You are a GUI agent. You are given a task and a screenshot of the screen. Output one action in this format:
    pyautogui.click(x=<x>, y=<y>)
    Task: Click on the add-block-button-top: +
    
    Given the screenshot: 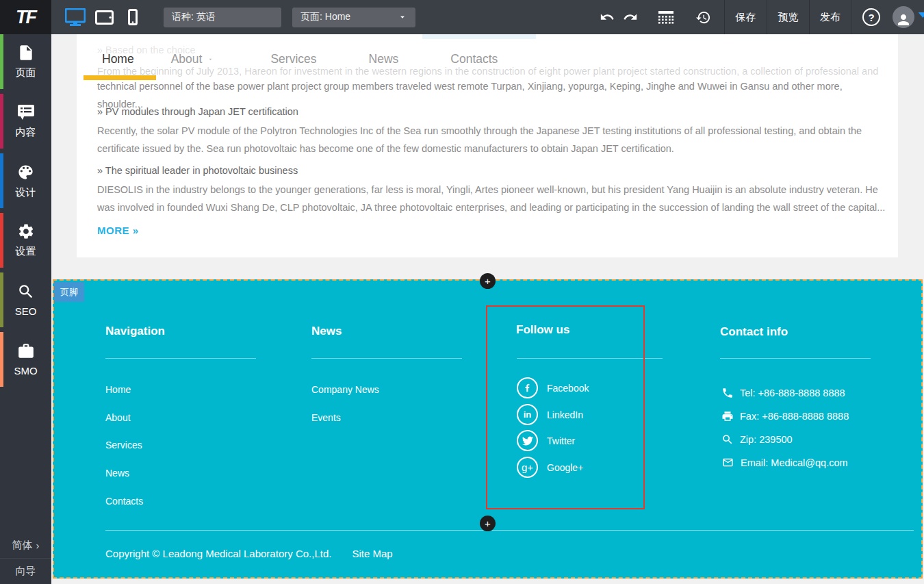 What is the action you would take?
    pyautogui.click(x=487, y=281)
    